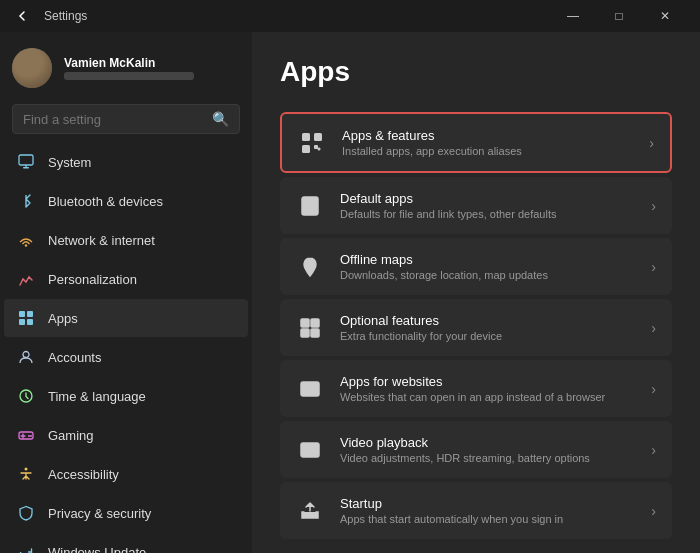 This screenshot has width=700, height=553. What do you see at coordinates (488, 320) in the screenshot?
I see `optional-features-title: Optional features` at bounding box center [488, 320].